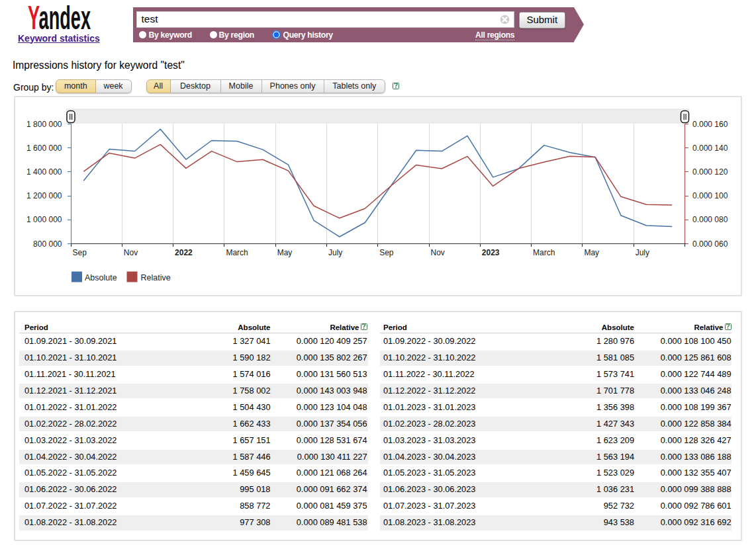 The height and width of the screenshot is (547, 756). Describe the element at coordinates (184, 253) in the screenshot. I see `svg-text: 2022` at that location.